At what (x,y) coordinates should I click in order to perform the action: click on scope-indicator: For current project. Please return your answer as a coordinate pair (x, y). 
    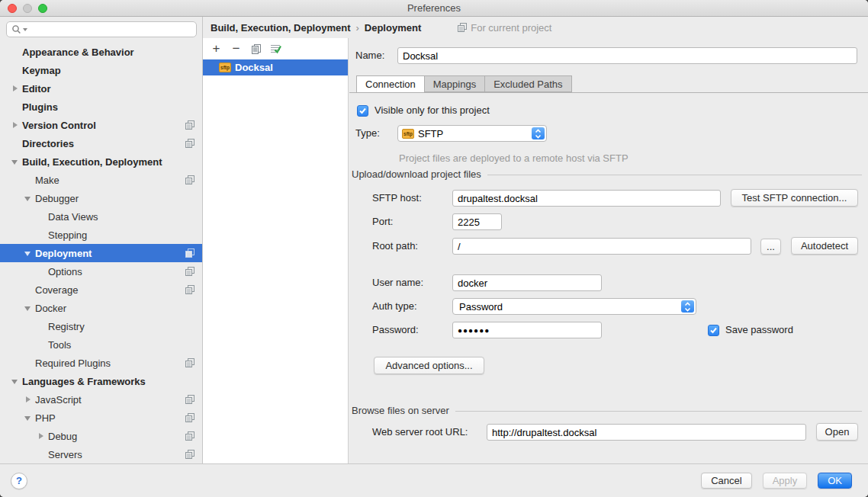
    Looking at the image, I should click on (505, 27).